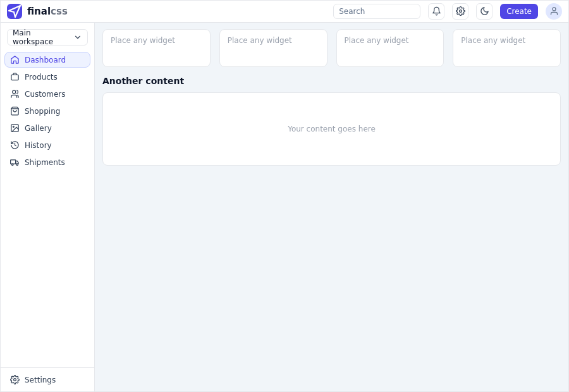  Describe the element at coordinates (47, 111) in the screenshot. I see `sidebar-item-shopping: Shopping` at that location.